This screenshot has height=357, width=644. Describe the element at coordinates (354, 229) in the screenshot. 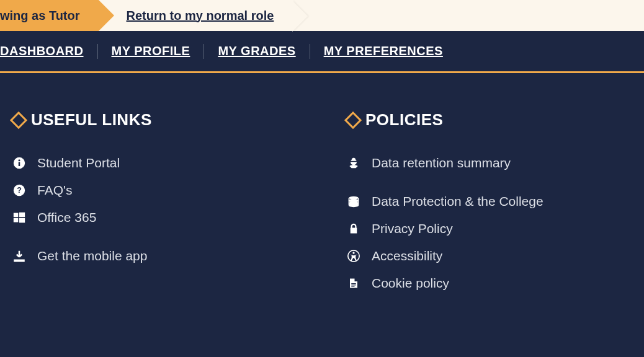

I see `lock-icon` at that location.